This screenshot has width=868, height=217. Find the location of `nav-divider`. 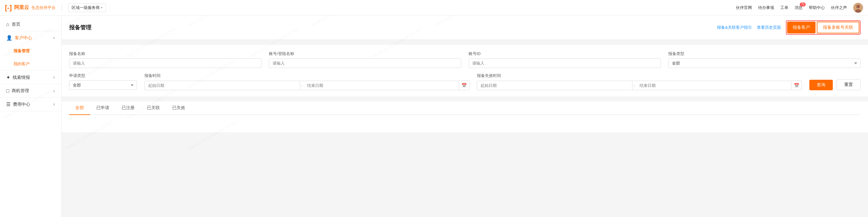

nav-divider is located at coordinates (62, 8).